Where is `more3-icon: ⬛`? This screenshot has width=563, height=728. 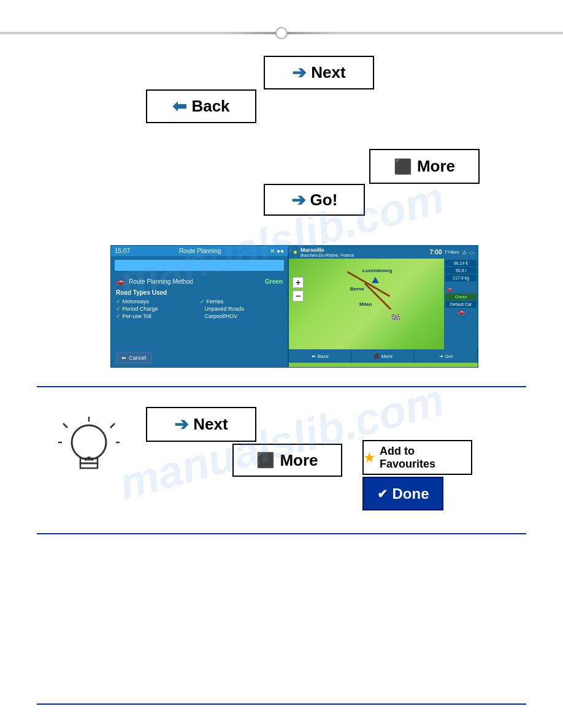 more3-icon: ⬛ is located at coordinates (266, 460).